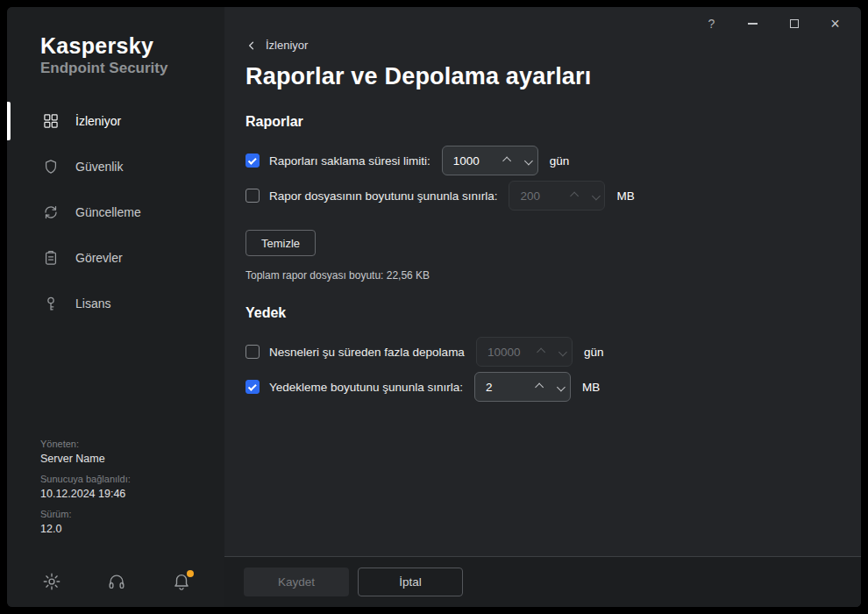 This screenshot has height=614, width=868. Describe the element at coordinates (523, 387) in the screenshot. I see `backup-size-limit-spinner: 2` at that location.